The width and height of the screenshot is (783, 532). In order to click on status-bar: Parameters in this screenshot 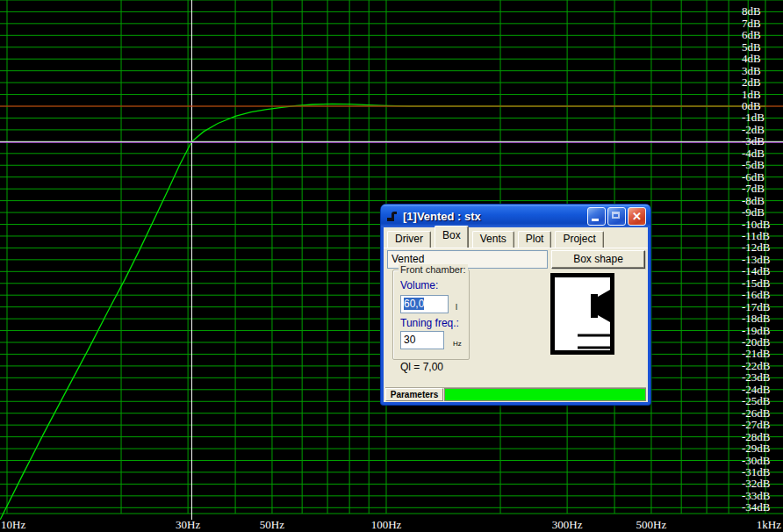, I will do `click(516, 394)`.